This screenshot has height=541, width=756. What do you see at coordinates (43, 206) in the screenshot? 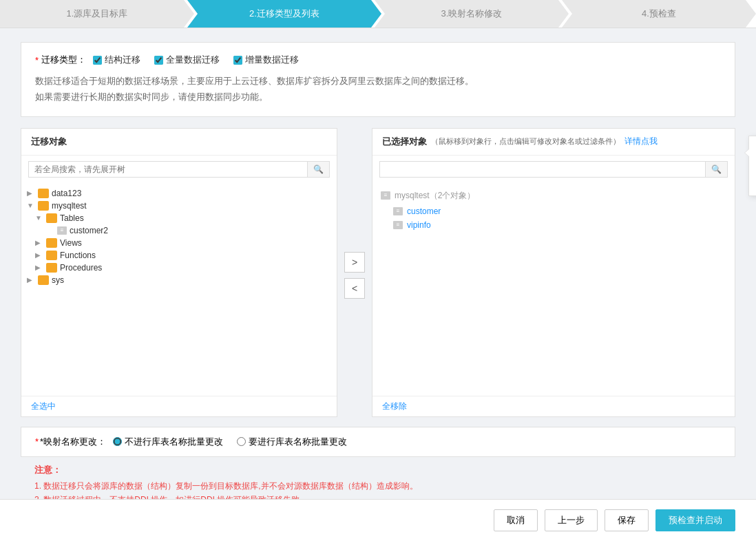
I see `folder-icon-mysqltest` at bounding box center [43, 206].